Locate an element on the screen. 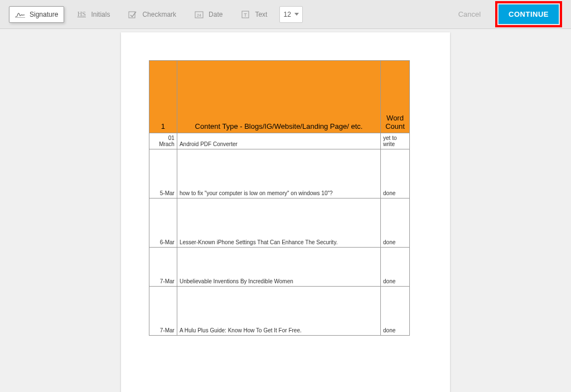  table-row: 7-Mar A Hulu Plus Guide: Know How To Get… is located at coordinates (280, 311).